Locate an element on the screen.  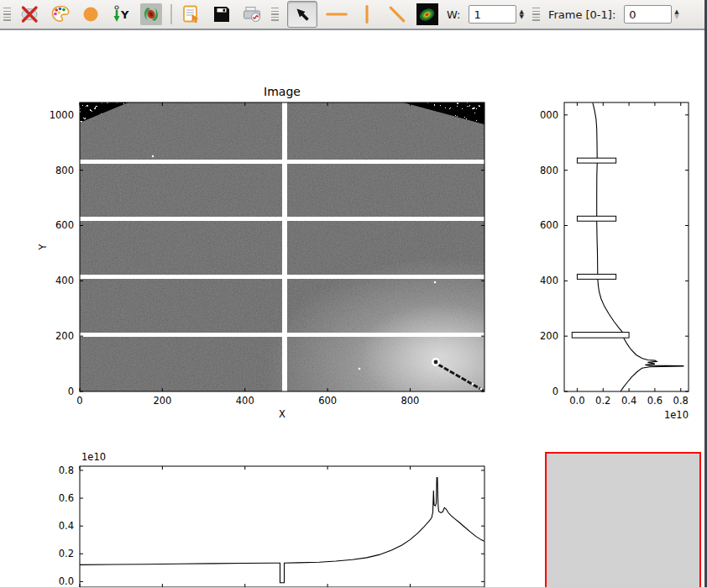
frame-input is located at coordinates (648, 14).